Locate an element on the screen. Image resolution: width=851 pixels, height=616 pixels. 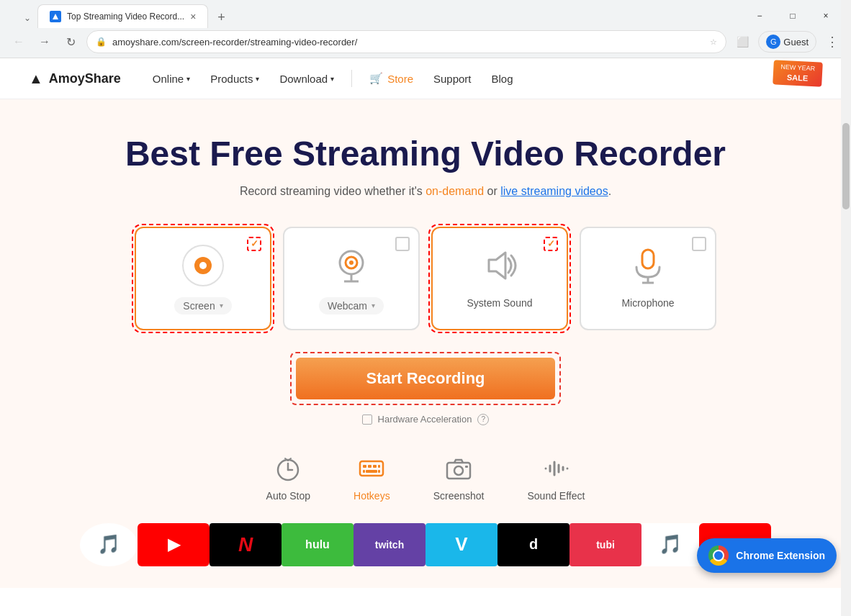
system-sound-option-card: System Sound is located at coordinates (500, 278).